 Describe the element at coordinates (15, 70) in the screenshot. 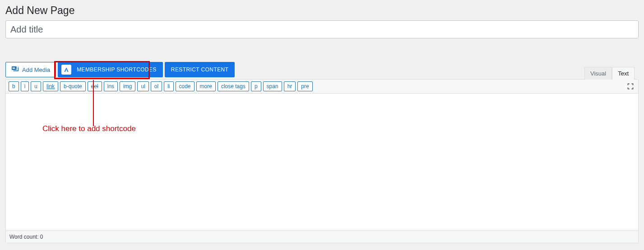

I see `media-icon` at that location.